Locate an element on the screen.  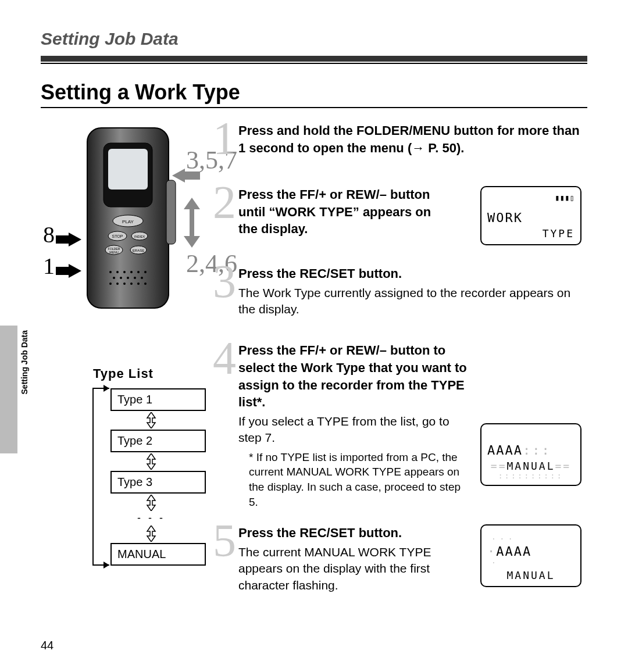
step-number: 1 is located at coordinates (224, 138).